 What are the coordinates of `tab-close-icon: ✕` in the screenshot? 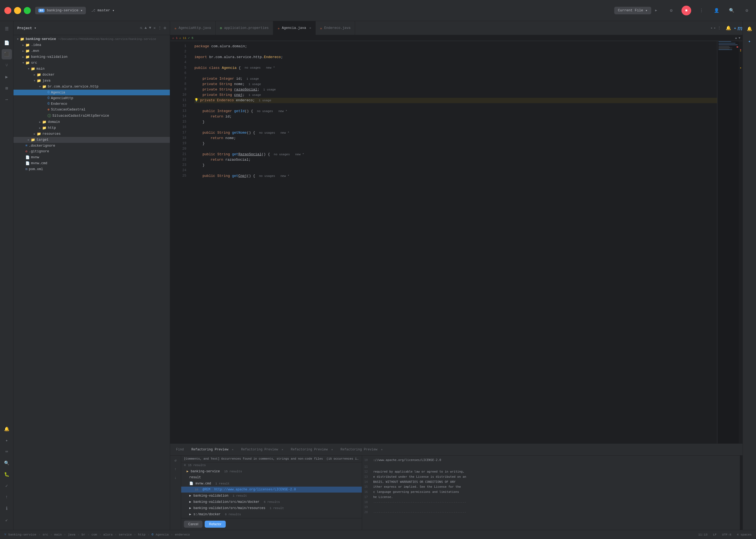 It's located at (310, 28).